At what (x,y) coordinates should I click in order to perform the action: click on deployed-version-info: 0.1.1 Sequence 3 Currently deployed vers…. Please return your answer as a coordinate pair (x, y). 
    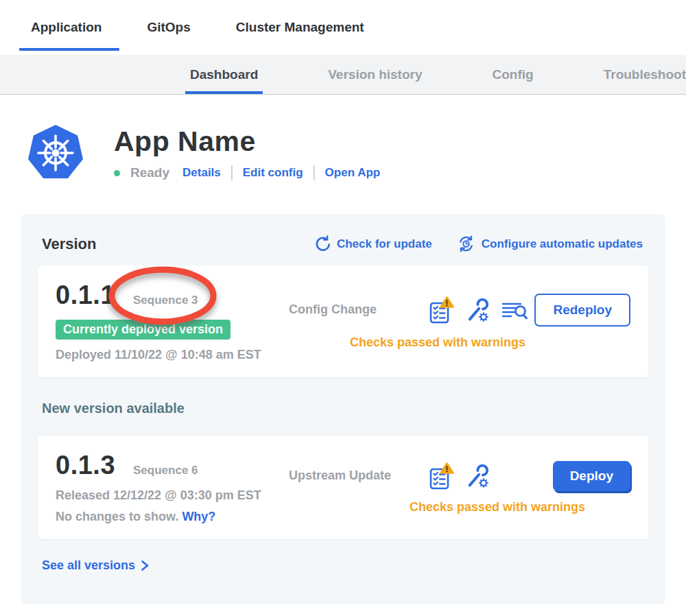
    Looking at the image, I should click on (172, 321).